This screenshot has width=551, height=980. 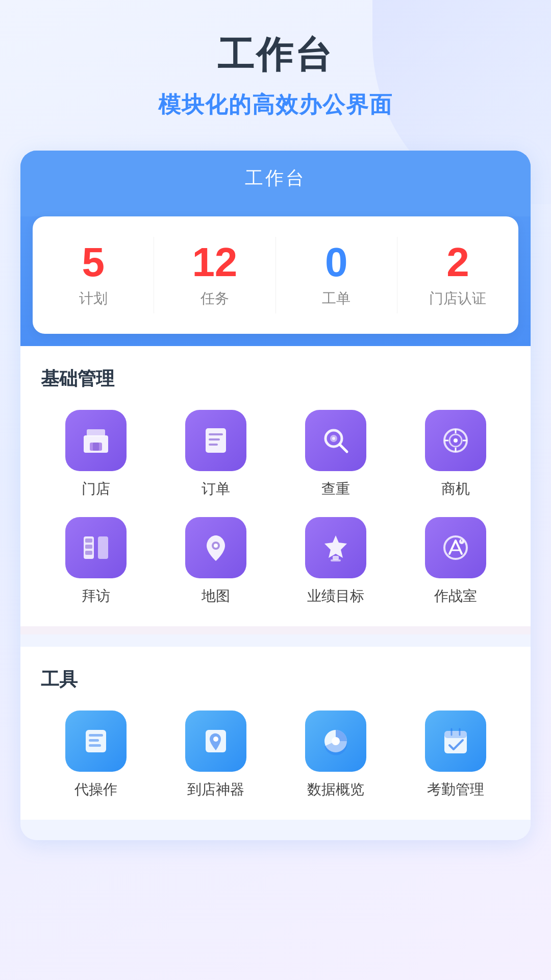 What do you see at coordinates (276, 184) in the screenshot?
I see `card-header: 工作台` at bounding box center [276, 184].